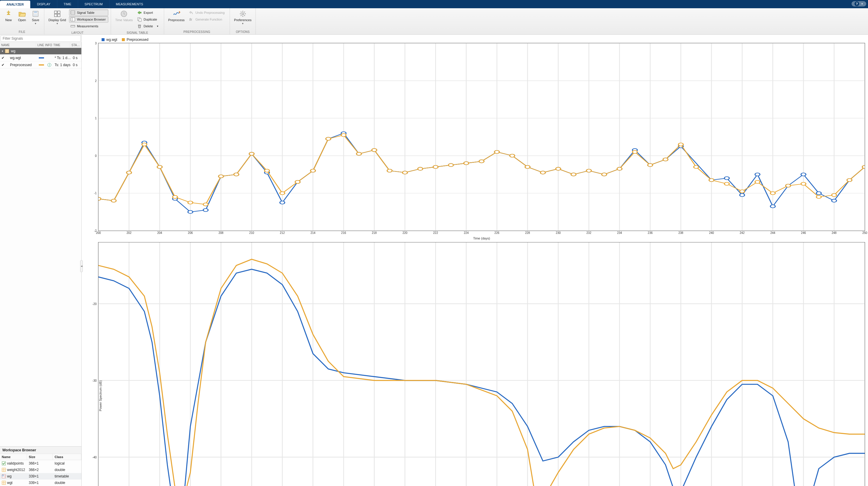  Describe the element at coordinates (208, 13) in the screenshot. I see `undo-preprocessing-button: Undo Preprocessing` at that location.